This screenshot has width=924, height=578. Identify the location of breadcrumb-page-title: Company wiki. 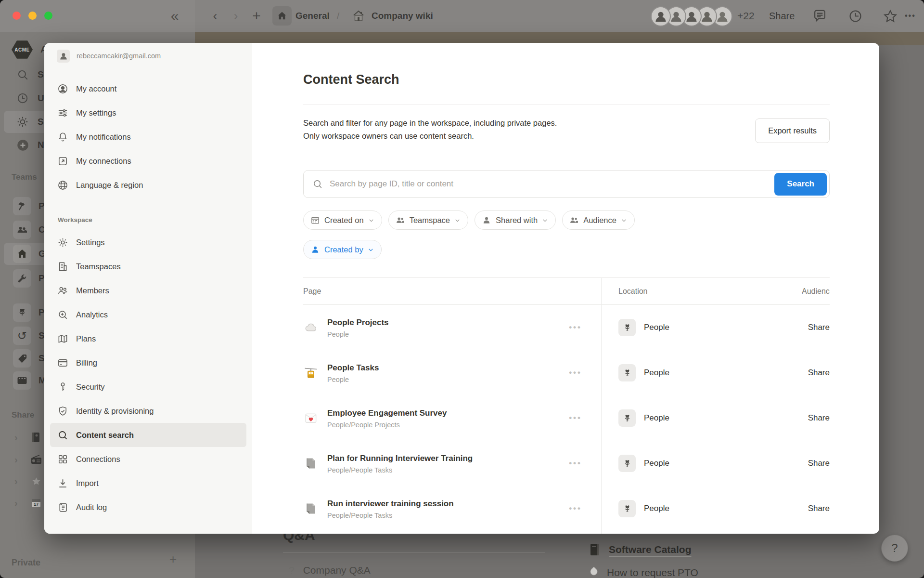
(402, 16).